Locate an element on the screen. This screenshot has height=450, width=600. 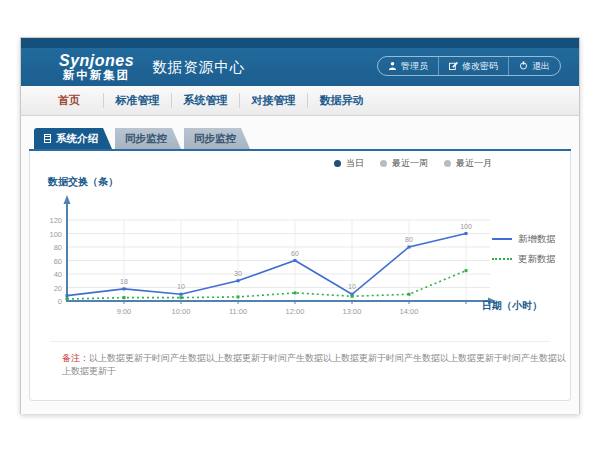
footer-note: 备注：以上数据更新于时间产生数据以上数据更新于时间产生数据以上数据更新于时间产生… is located at coordinates (316, 365).